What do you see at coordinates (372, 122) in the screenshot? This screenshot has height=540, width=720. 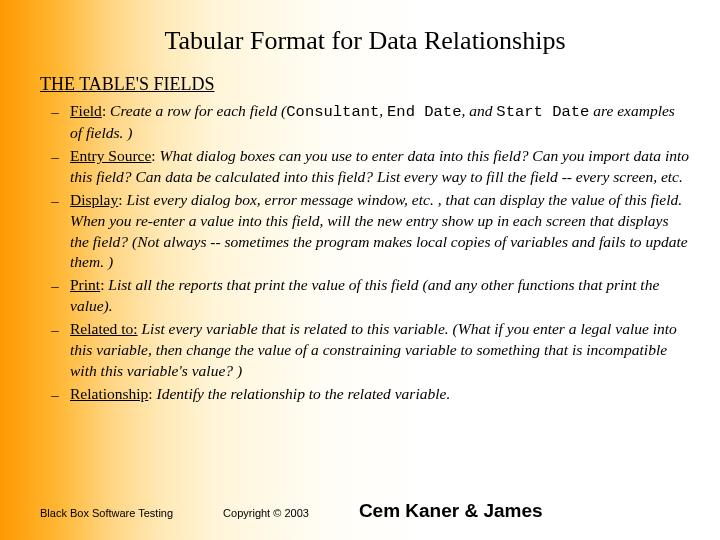 I see `field-desc: Create a row for each field (Consultant,…` at bounding box center [372, 122].